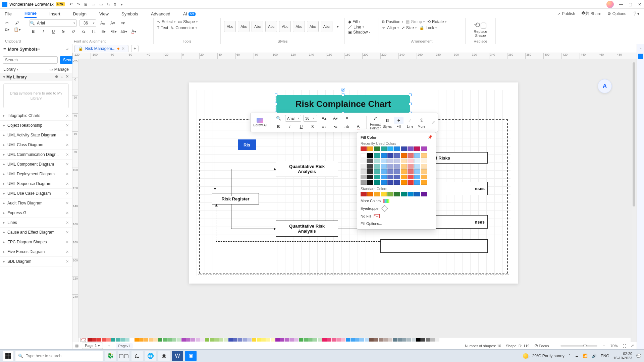 The width and height of the screenshot is (644, 362). Describe the element at coordinates (109, 346) in the screenshot. I see `add-page-button: ＋` at that location.